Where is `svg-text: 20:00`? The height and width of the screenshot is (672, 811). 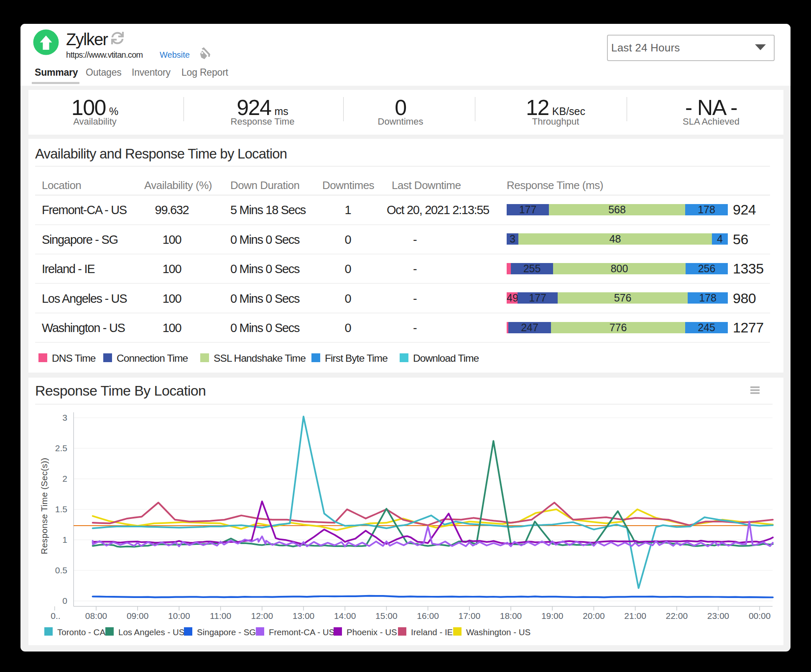 svg-text: 20:00 is located at coordinates (594, 616).